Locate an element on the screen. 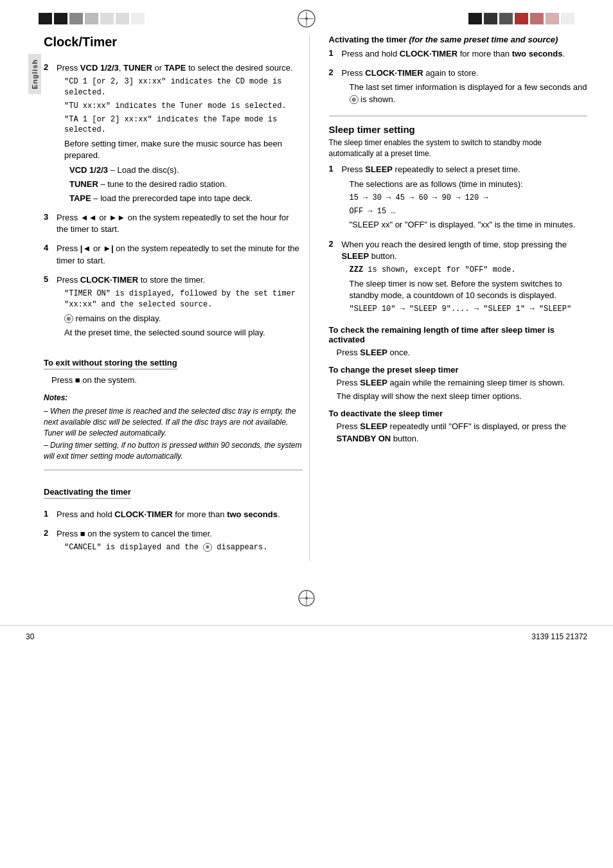 The width and height of the screenshot is (613, 868). exit-section-text: Press ■ on the system. is located at coordinates (177, 380).